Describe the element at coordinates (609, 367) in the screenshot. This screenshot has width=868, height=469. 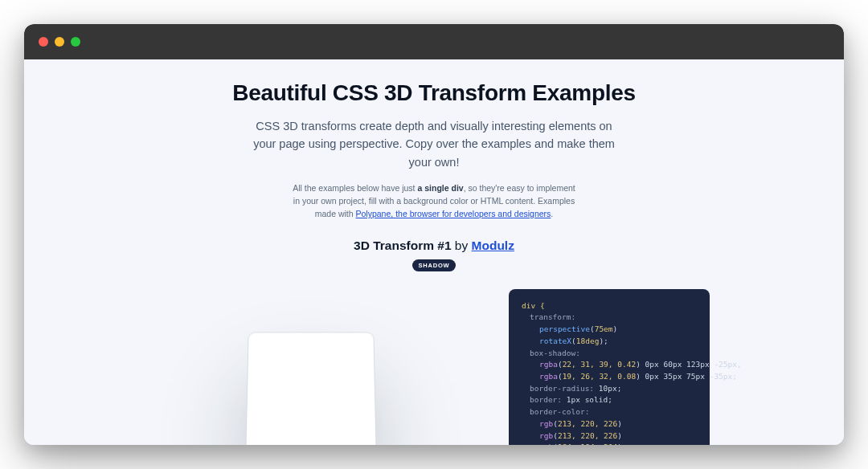
I see `code-block: div { transform: perspective(75em) rotat…` at that location.